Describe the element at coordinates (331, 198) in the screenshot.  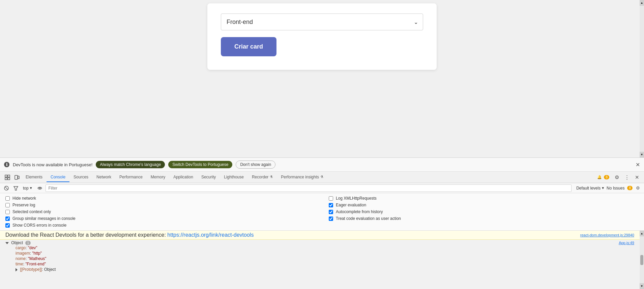
I see `log-xmlhttp-checkbox` at that location.